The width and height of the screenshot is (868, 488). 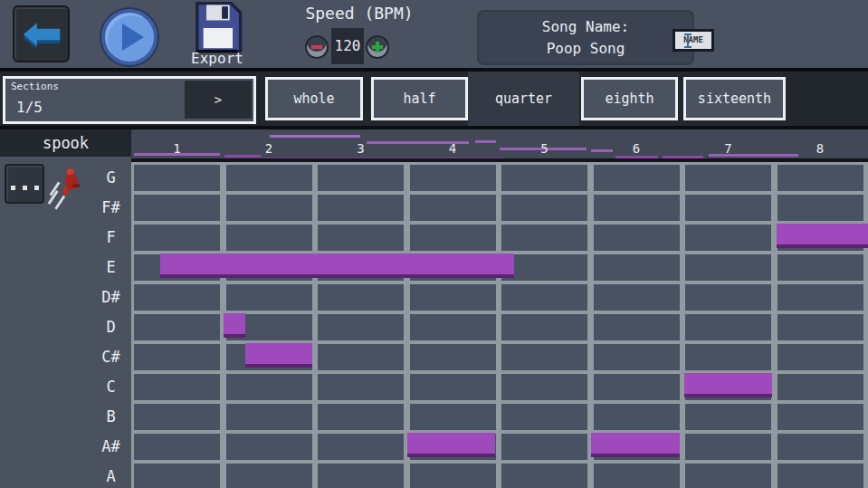 I want to click on speed-decrease-button, so click(x=317, y=47).